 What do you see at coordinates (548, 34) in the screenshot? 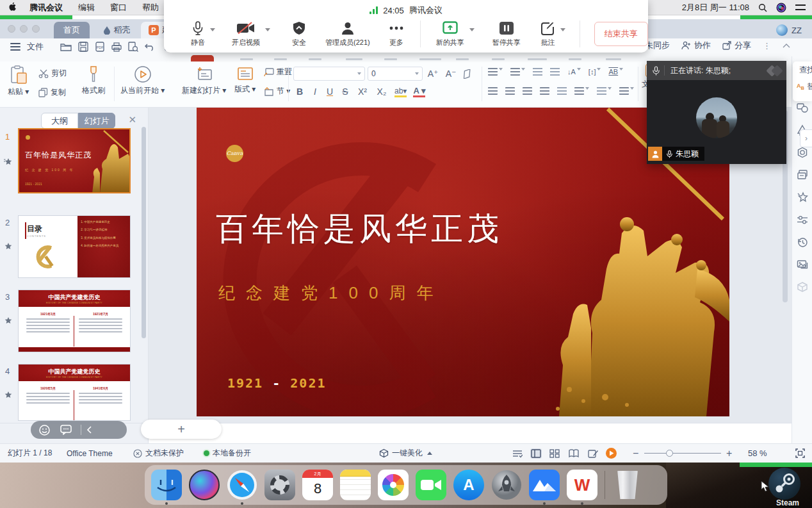
I see `annotate-button: 批注` at bounding box center [548, 34].